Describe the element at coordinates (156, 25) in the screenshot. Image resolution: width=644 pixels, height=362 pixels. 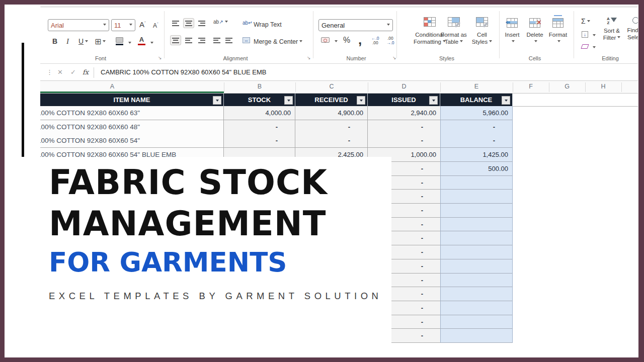
I see `shrink-font-button: Aˇ` at that location.